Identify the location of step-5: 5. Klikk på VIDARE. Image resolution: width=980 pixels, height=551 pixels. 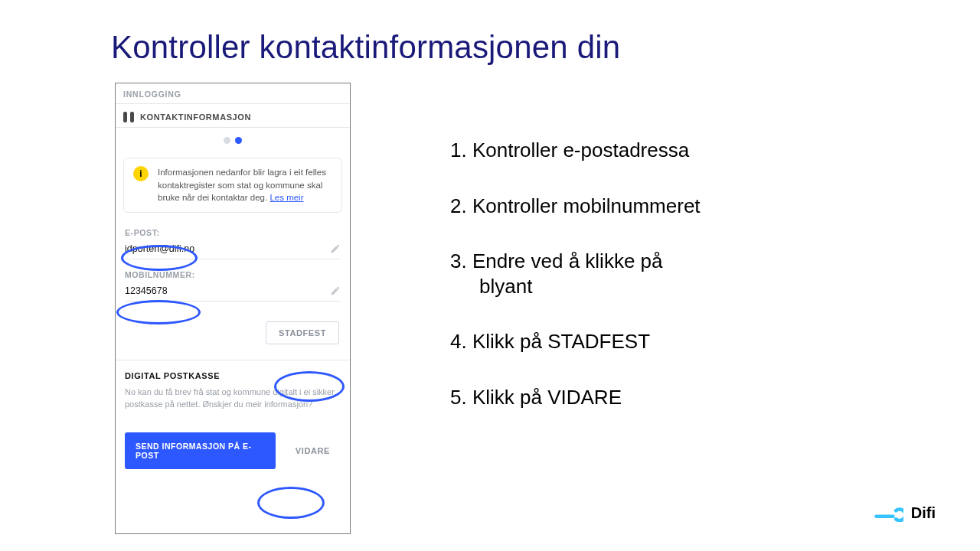
(665, 398).